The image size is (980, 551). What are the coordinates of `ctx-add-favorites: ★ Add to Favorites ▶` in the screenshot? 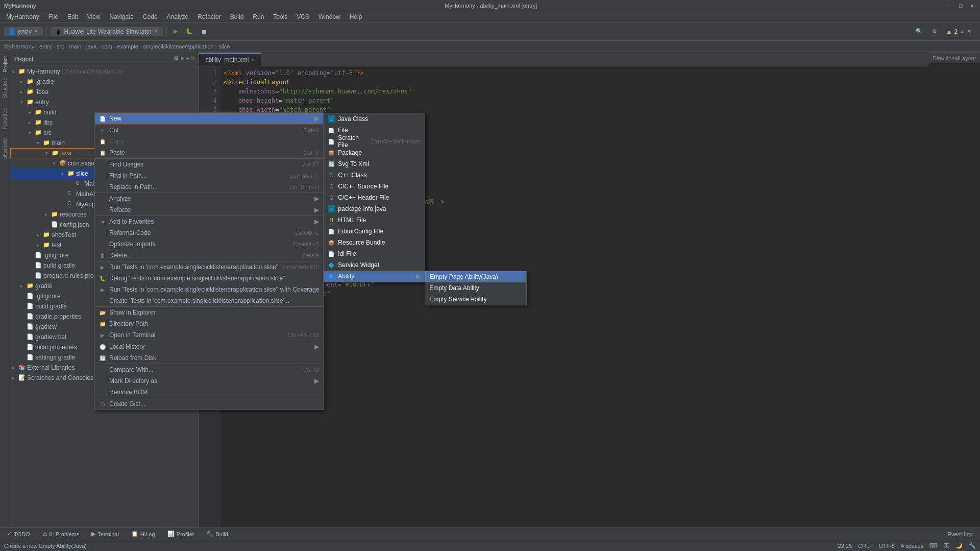 It's located at (209, 222).